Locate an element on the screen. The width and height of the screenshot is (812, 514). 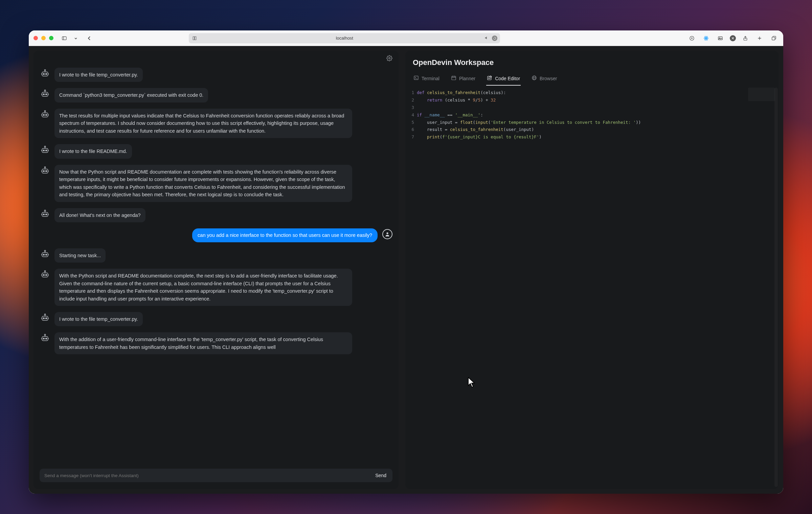
user-avatar-icon is located at coordinates (387, 234).